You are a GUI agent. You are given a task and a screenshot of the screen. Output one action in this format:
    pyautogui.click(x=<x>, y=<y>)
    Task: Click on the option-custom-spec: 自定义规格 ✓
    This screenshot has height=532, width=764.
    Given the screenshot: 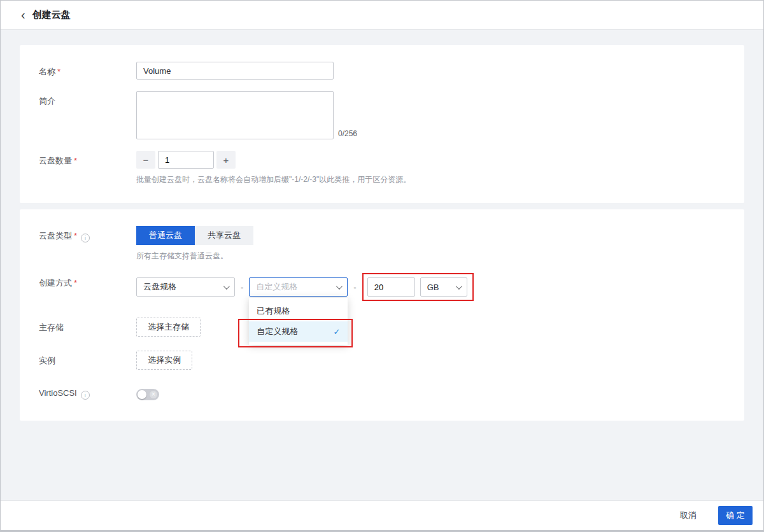 What is the action you would take?
    pyautogui.click(x=298, y=332)
    